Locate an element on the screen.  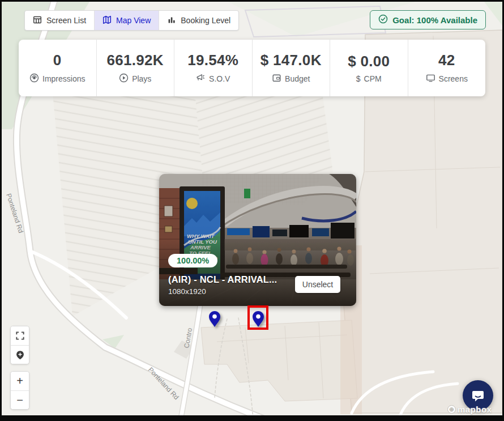
stat-cpm: $ 0.00 $ CPM is located at coordinates (369, 68).